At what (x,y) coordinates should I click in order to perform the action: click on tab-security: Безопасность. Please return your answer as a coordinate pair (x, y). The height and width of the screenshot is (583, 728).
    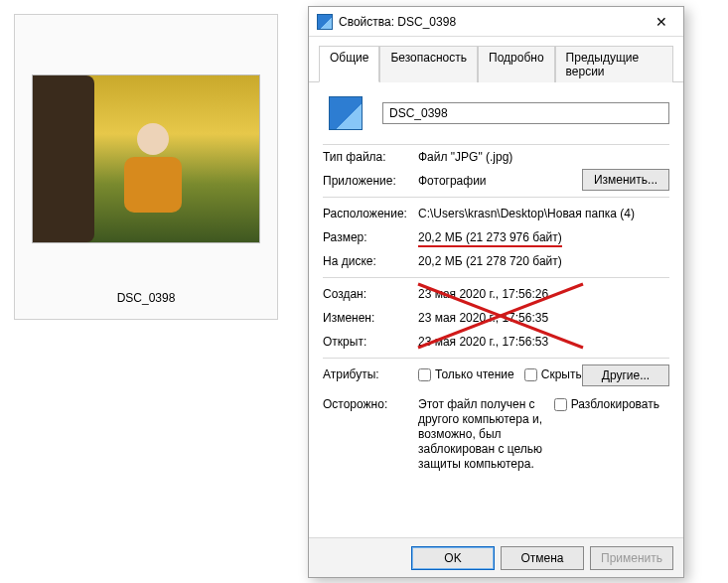
    Looking at the image, I should click on (429, 64).